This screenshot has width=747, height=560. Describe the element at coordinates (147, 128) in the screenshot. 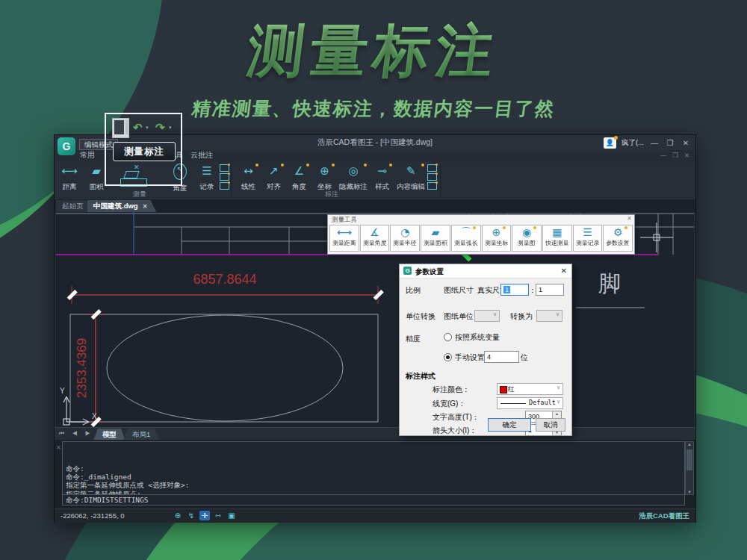

I see `undo-dropdown-icon: ▾` at that location.